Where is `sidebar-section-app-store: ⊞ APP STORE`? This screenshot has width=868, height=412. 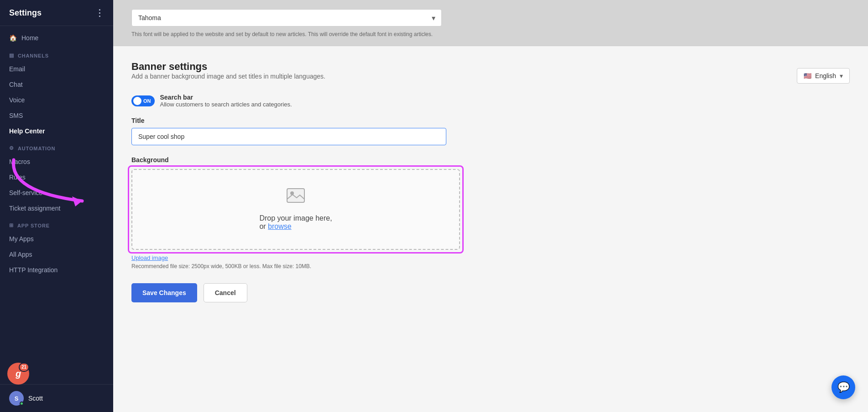
sidebar-section-app-store: ⊞ APP STORE is located at coordinates (57, 224).